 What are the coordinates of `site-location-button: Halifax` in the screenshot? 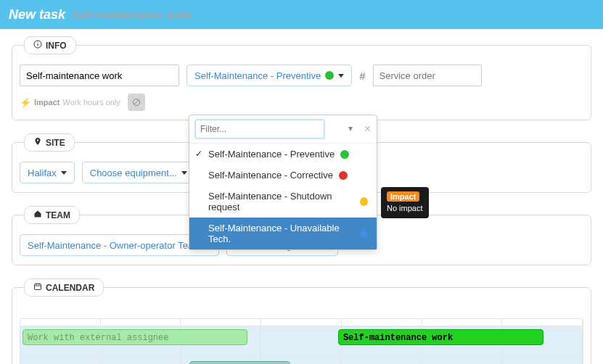 It's located at (47, 173).